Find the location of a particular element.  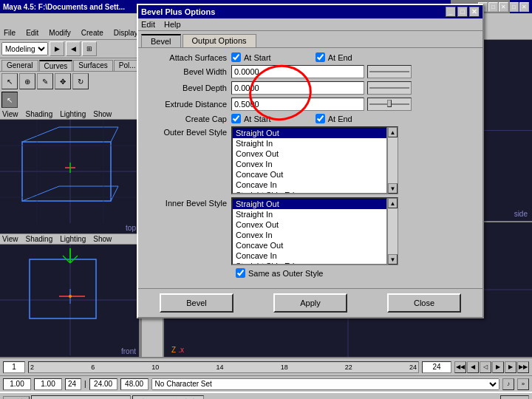

timeline-track: 2 6 10 14 18 22 24 is located at coordinates (223, 367).